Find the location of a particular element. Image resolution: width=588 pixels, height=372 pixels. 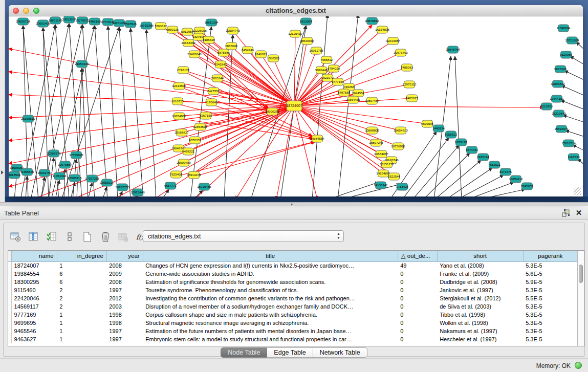

graph-node: 12213500 is located at coordinates (179, 86).